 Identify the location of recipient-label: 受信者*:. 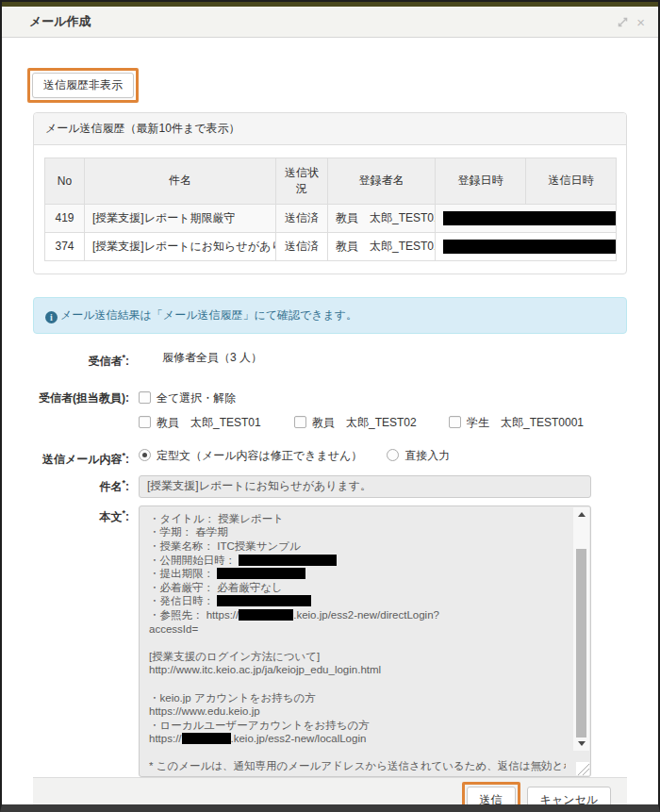
(81, 360).